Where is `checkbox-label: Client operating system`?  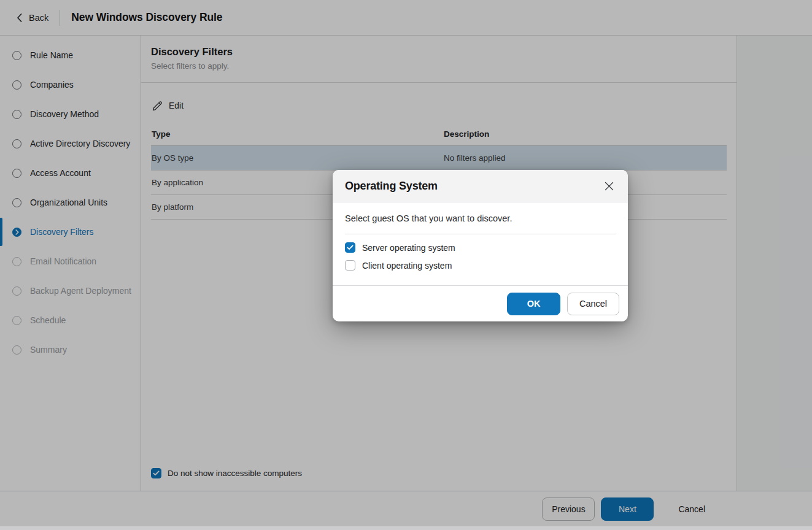 checkbox-label: Client operating system is located at coordinates (407, 266).